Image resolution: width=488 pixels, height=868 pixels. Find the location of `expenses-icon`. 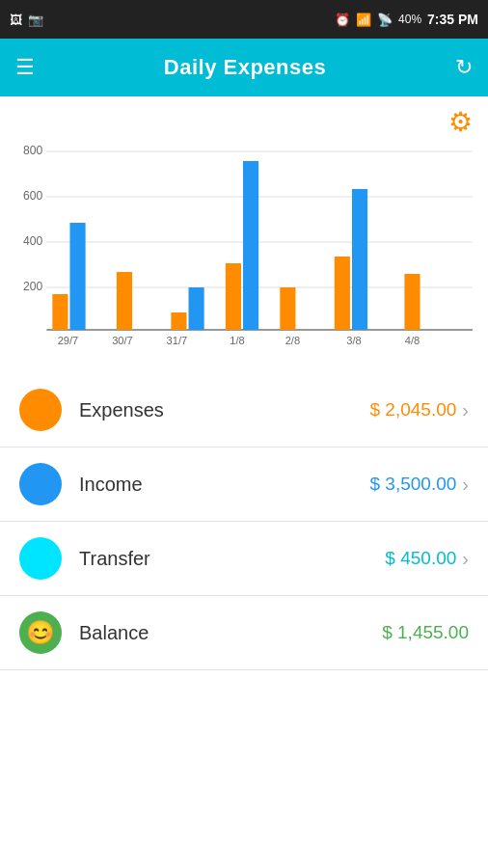

expenses-icon is located at coordinates (41, 410).